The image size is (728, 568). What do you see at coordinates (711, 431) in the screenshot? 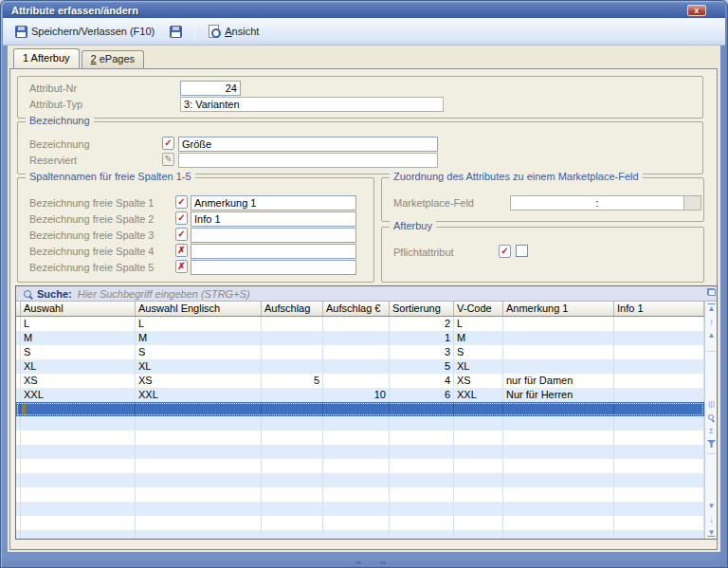
I see `sum-icon: Σ` at bounding box center [711, 431].